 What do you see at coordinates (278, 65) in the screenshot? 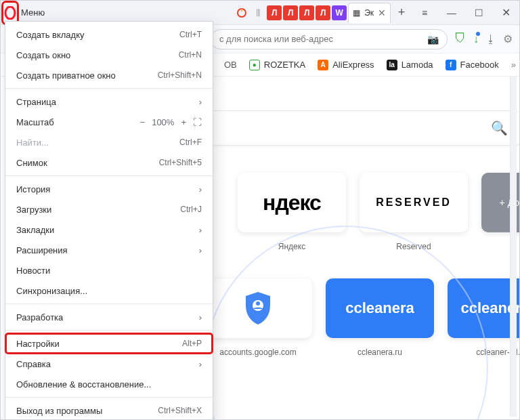
I see `bm-rozetka: ● ROZETKA` at bounding box center [278, 65].